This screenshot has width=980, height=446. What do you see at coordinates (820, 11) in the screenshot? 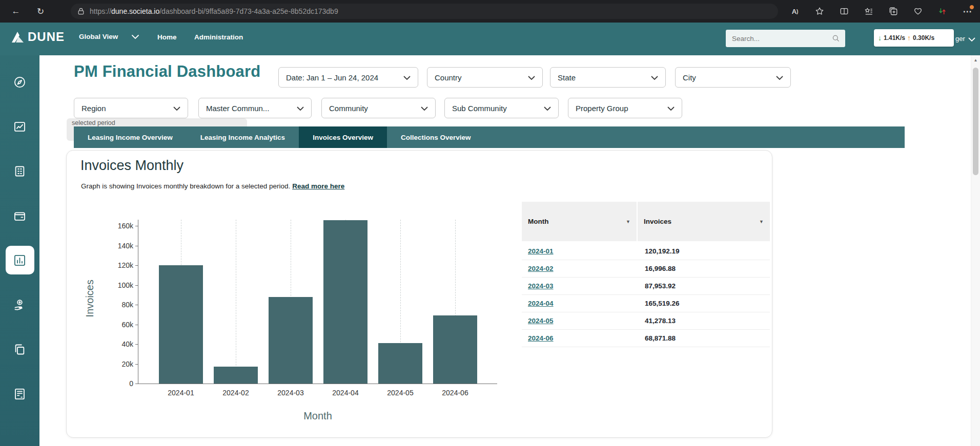
I see `favorite-star-icon` at bounding box center [820, 11].